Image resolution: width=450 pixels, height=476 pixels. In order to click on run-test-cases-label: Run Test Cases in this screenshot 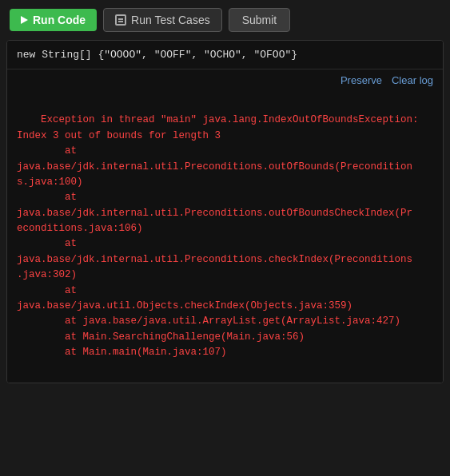, I will do `click(171, 20)`.